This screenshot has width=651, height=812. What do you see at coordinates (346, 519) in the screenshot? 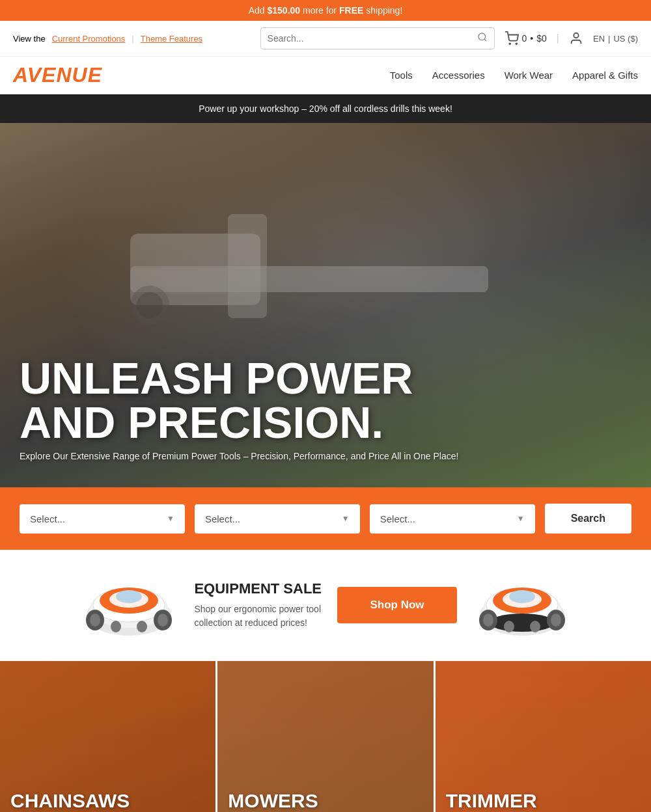
I see `chevron-down-icon-2: ▼` at bounding box center [346, 519].